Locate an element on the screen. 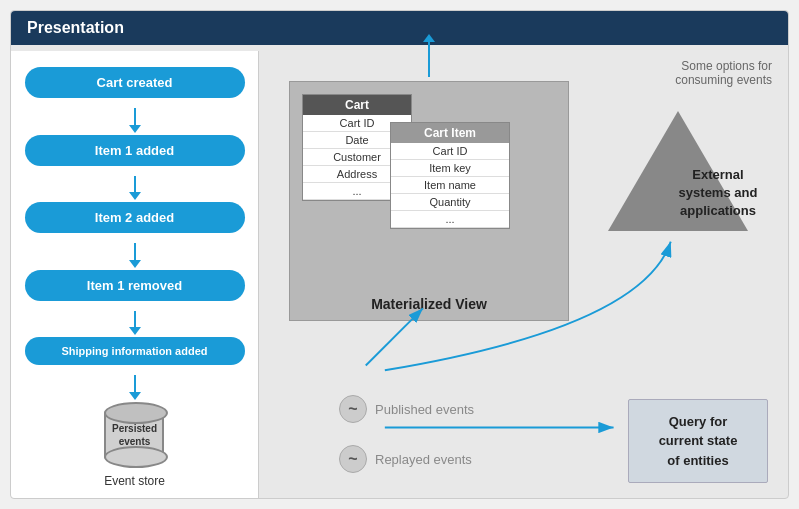 This screenshot has width=799, height=509. published-events-row: ~ Published events is located at coordinates (406, 409).